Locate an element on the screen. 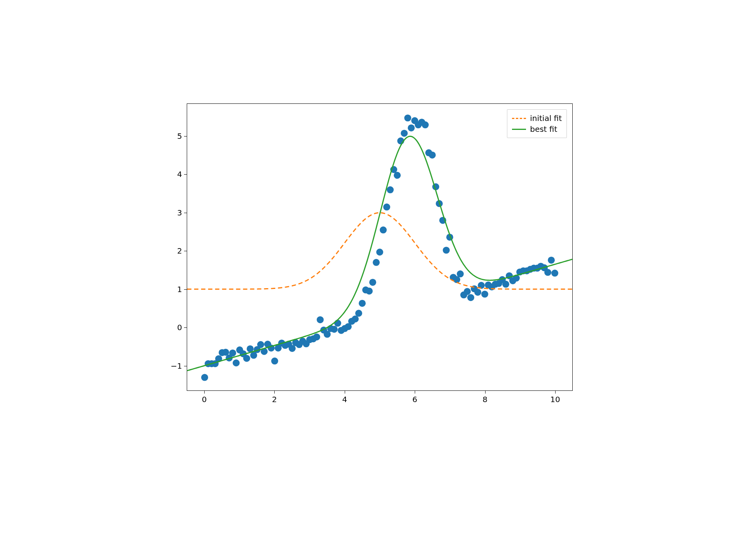 This screenshot has width=747, height=560. legend-item-best-fit: best fit is located at coordinates (537, 129).